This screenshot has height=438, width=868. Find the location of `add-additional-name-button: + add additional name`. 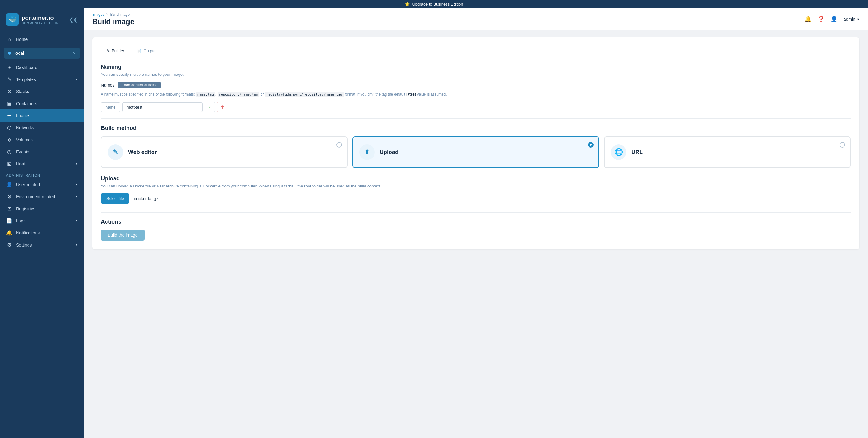

add-additional-name-button: + add additional name is located at coordinates (139, 85).